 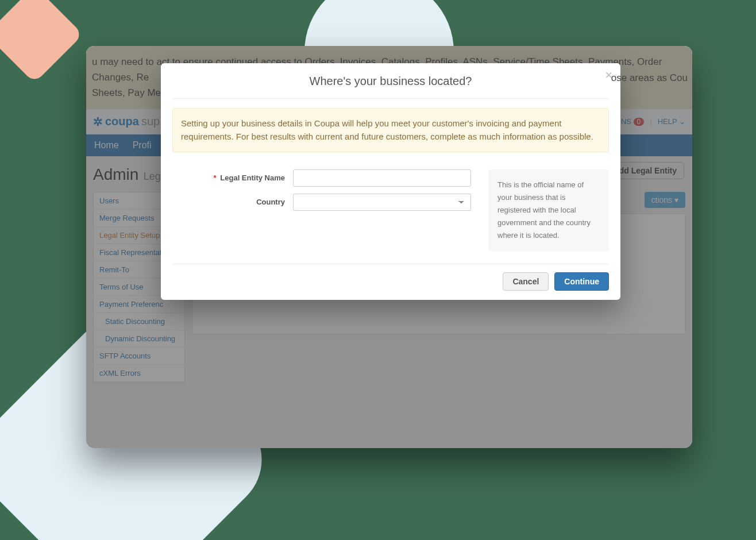 What do you see at coordinates (322, 210) in the screenshot?
I see `modal-form: * Legal Entity Name Country` at bounding box center [322, 210].